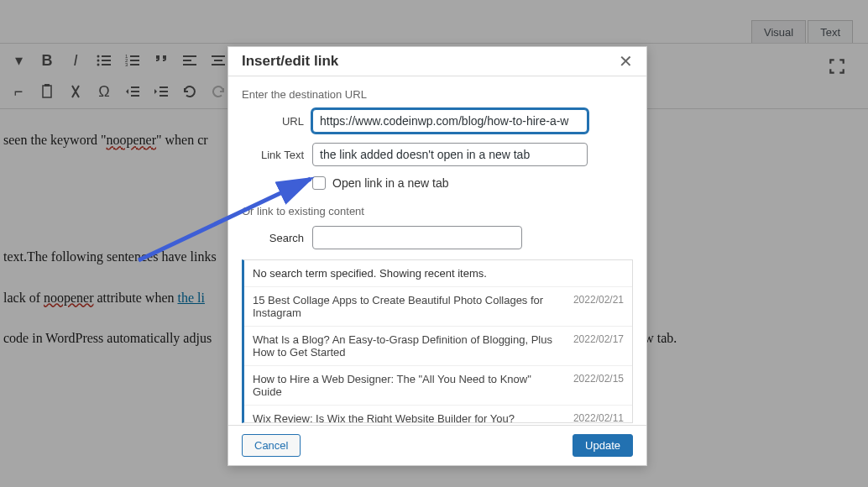 This screenshot has height=487, width=868. What do you see at coordinates (76, 60) in the screenshot?
I see `italic-icon: I` at bounding box center [76, 60].